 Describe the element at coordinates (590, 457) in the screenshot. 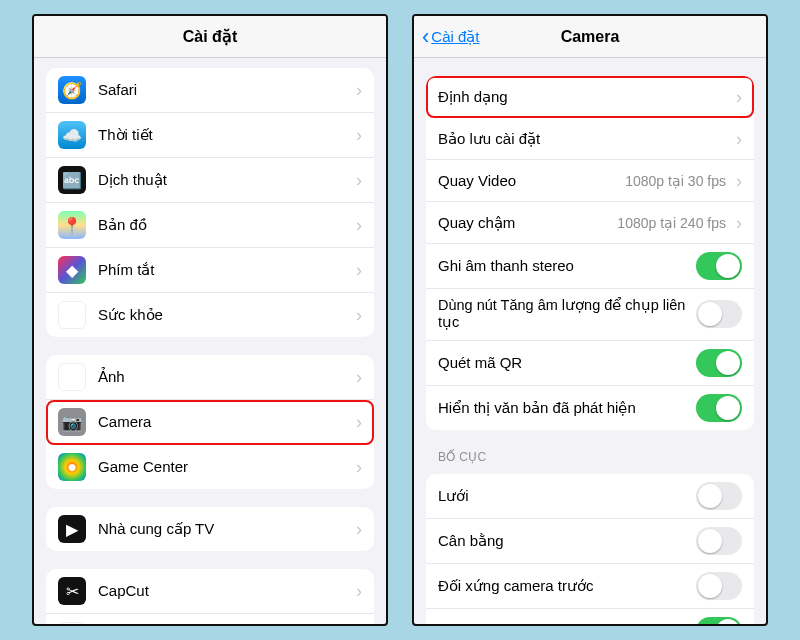

I see `section-header-layout: BỐ CỤC` at that location.